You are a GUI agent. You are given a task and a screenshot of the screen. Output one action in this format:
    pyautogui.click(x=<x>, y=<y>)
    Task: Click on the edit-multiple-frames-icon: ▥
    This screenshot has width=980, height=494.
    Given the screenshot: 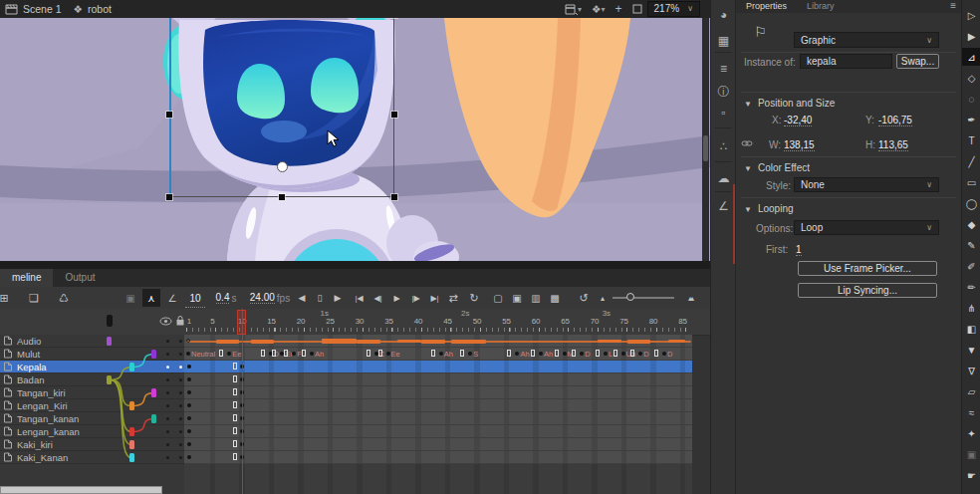 What is the action you would take?
    pyautogui.click(x=536, y=298)
    